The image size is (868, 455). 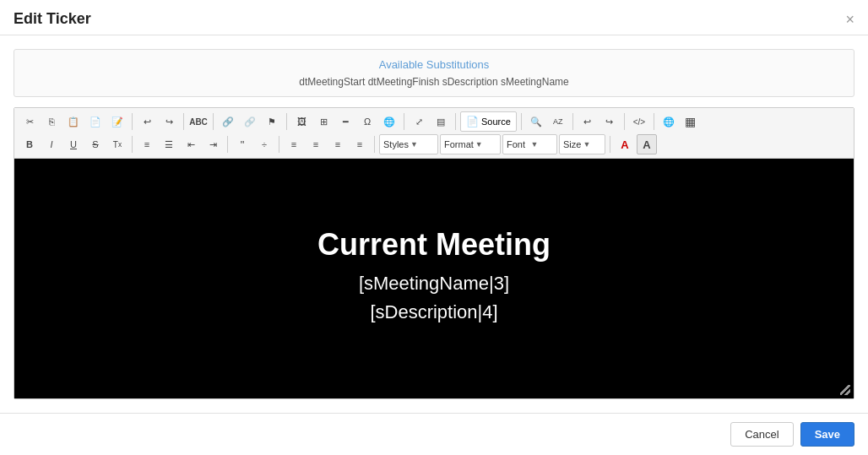 I want to click on redo2-button: ↪, so click(x=610, y=122).